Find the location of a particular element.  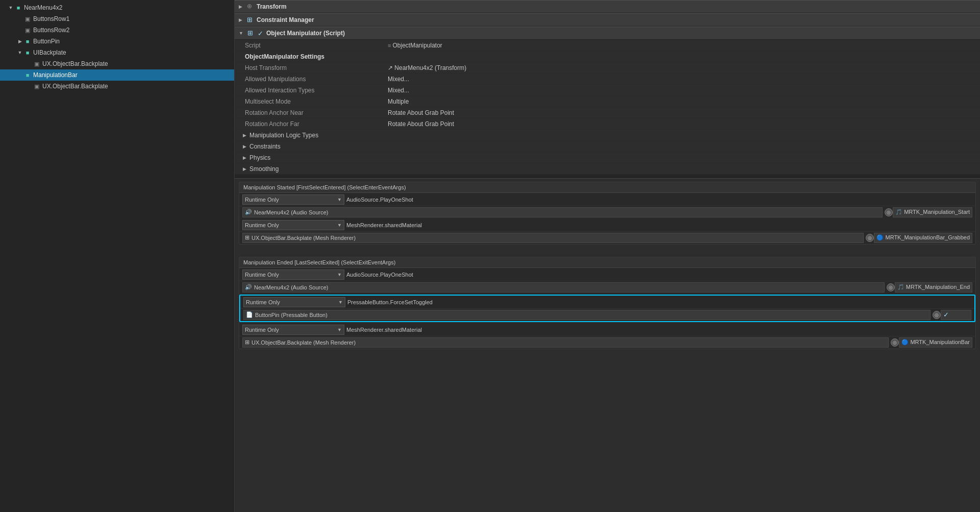

collapsible-0: ▶ Manipulation Logic Types is located at coordinates (607, 135).